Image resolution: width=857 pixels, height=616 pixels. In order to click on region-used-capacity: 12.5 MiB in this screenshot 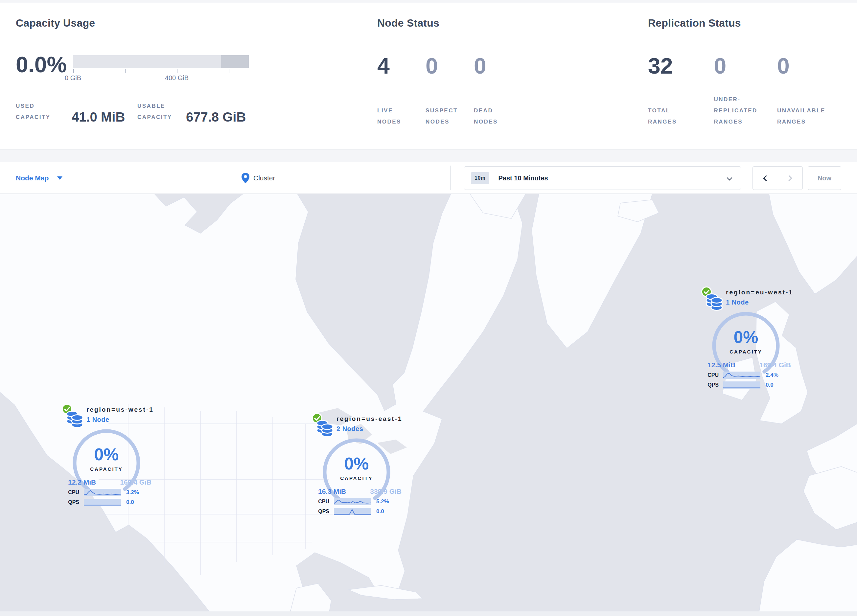, I will do `click(721, 365)`.